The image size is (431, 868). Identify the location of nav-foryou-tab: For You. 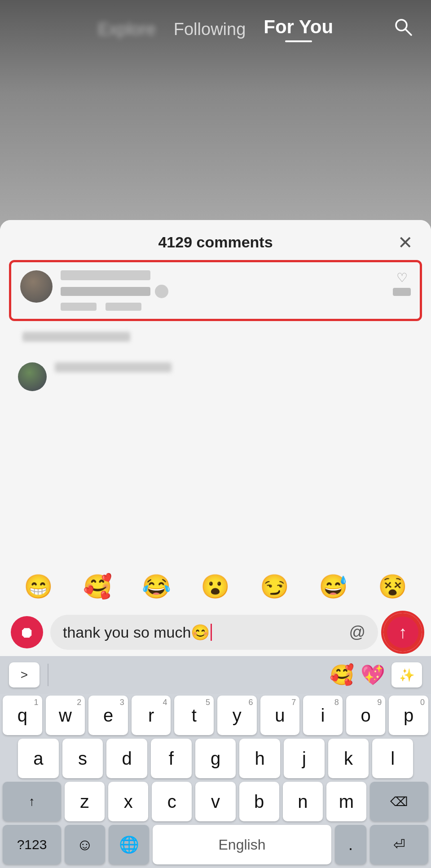
(298, 29).